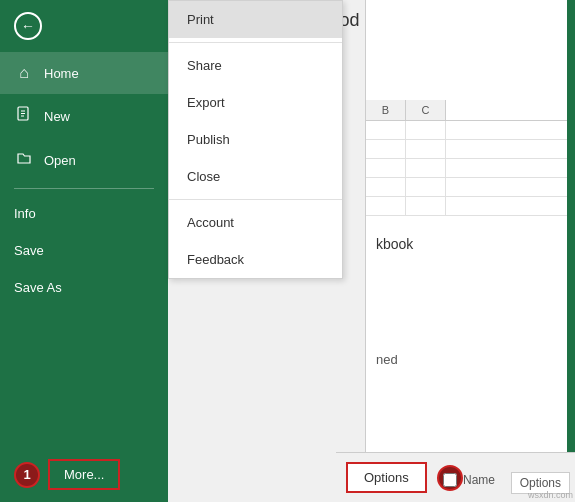  I want to click on sidebar-info-label: Info, so click(25, 214).